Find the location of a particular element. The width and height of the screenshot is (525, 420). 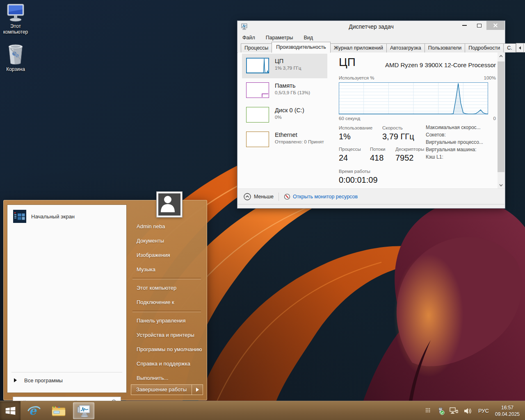

start-menu-user-name: Admin neba is located at coordinates (167, 226).